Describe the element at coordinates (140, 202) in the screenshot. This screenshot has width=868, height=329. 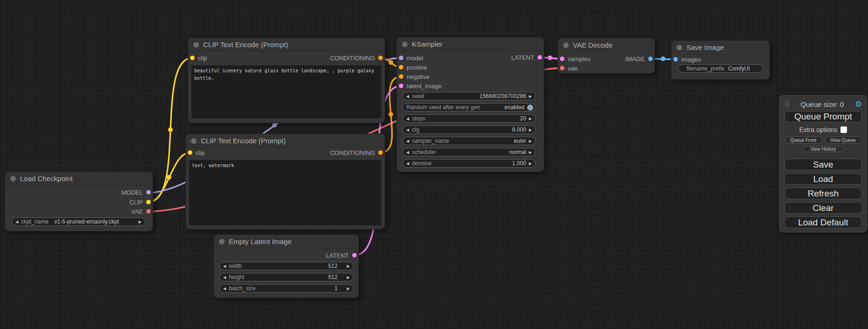
I see `output-port-clip: CLIP` at that location.